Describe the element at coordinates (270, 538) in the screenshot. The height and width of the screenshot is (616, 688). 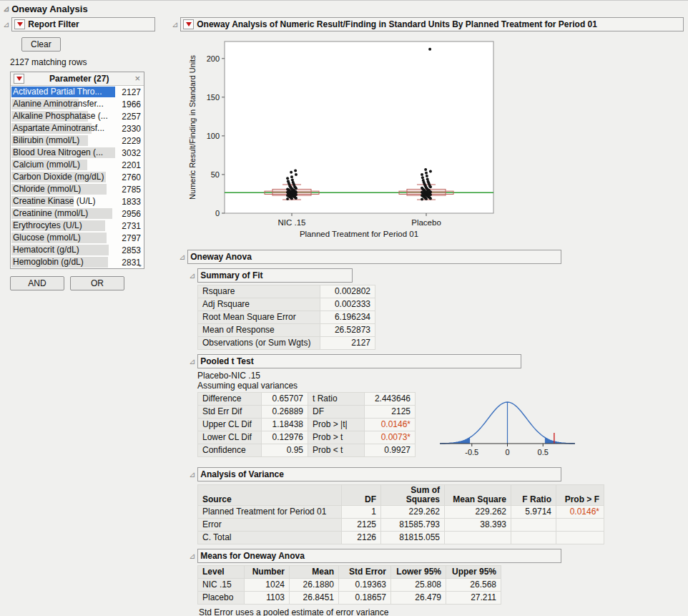
I see `source-cell: C. Total` at that location.